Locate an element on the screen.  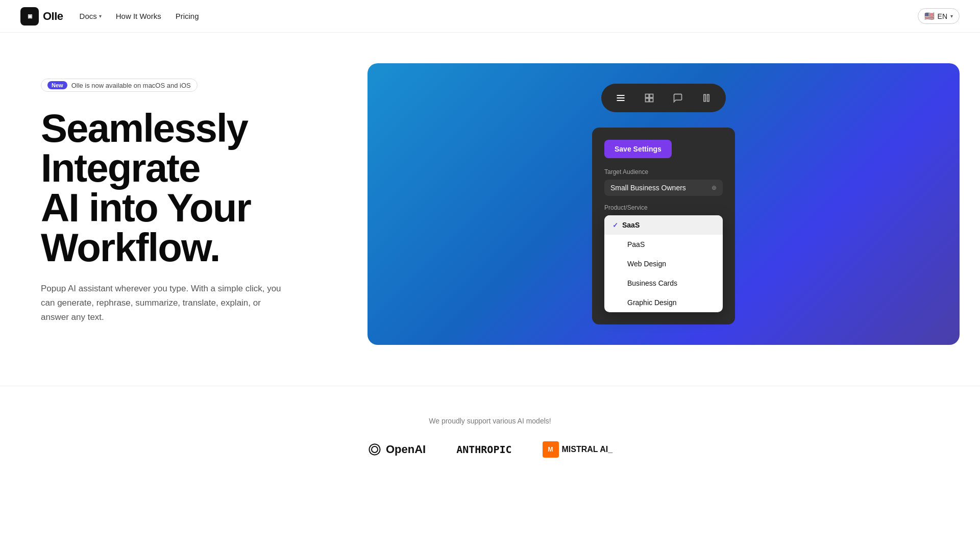
save-settings-button: Save Settings is located at coordinates (638, 149).